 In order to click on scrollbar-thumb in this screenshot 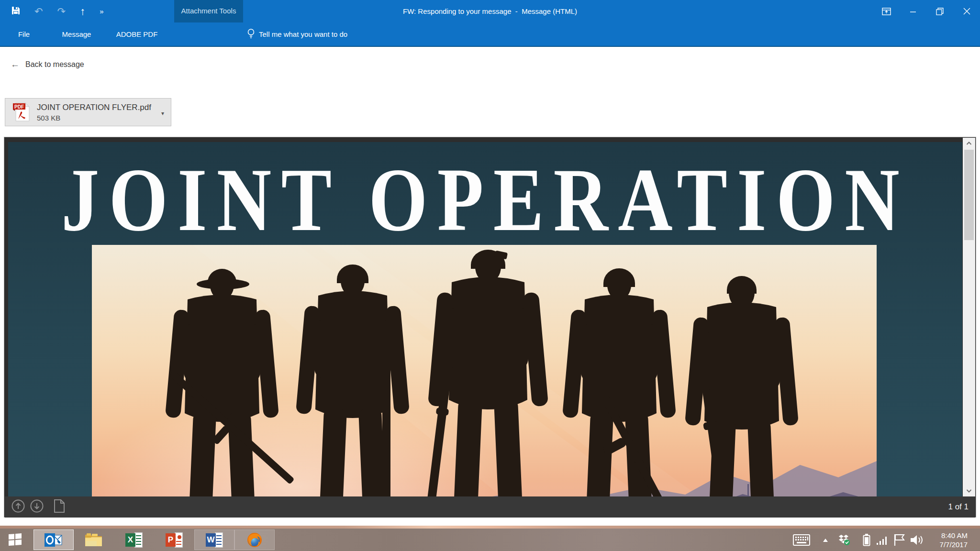, I will do `click(969, 195)`.